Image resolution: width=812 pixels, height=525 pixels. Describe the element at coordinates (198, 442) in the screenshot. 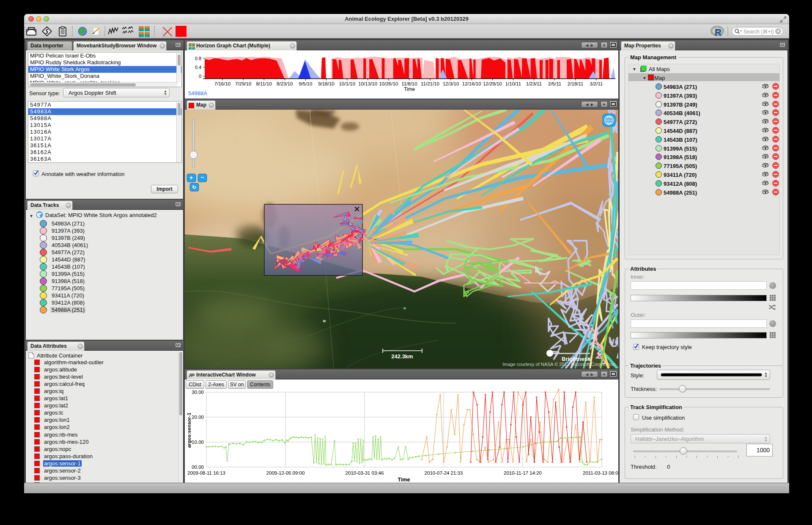

I see `svg-text: 10.00` at that location.